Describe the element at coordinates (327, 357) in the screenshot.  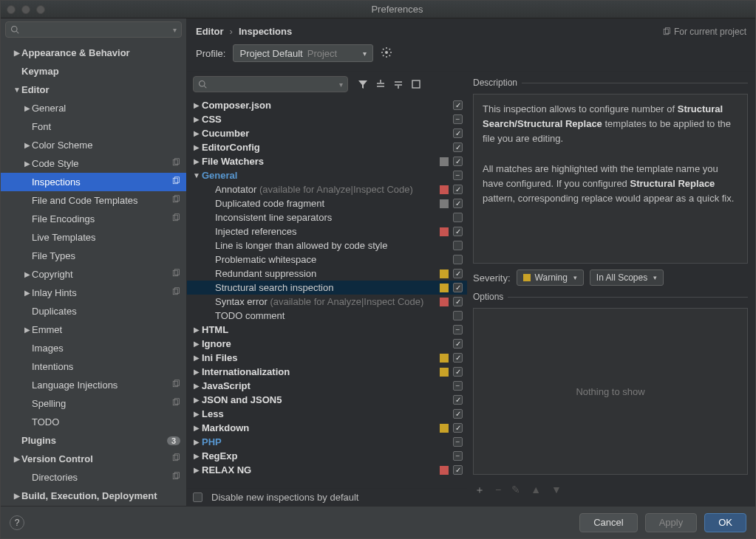
I see `inspection-ini-files: ▶Ini Files` at that location.